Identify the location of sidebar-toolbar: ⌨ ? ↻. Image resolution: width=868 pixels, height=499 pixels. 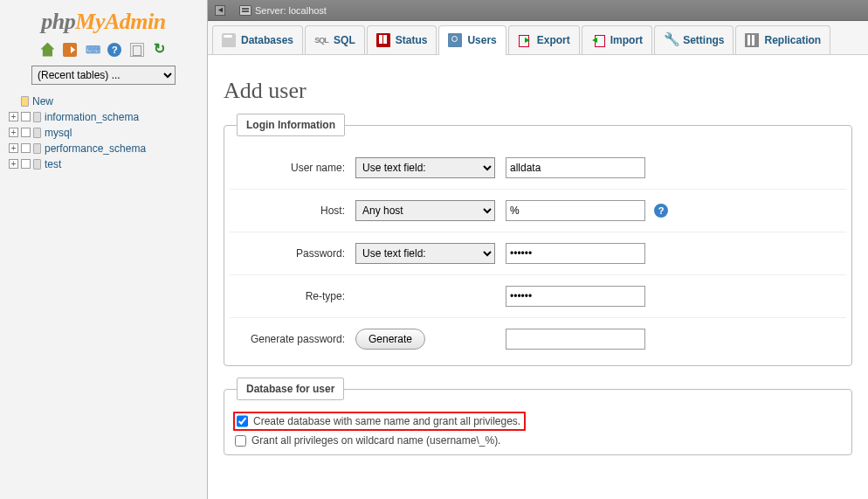
(103, 51).